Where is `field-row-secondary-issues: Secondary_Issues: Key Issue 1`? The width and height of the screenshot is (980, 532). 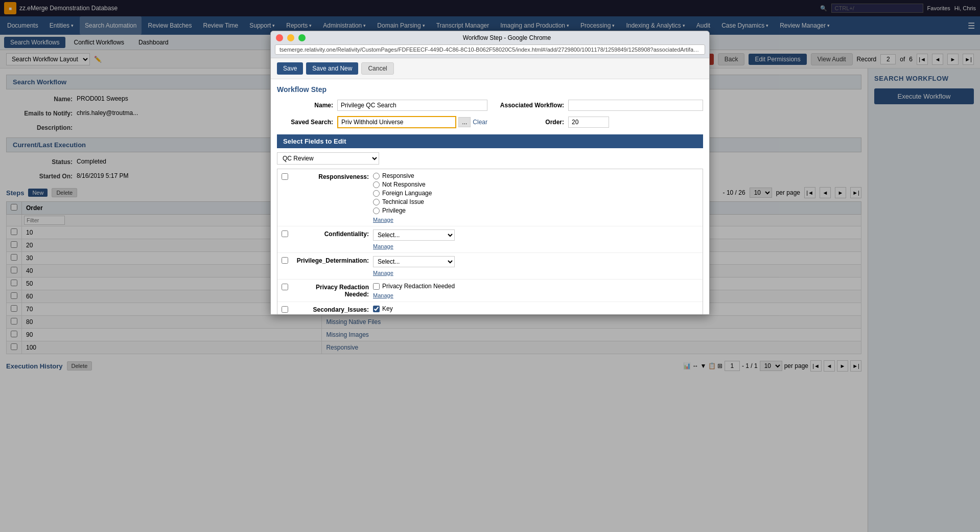
field-row-secondary-issues: Secondary_Issues: Key Issue 1 is located at coordinates (490, 308).